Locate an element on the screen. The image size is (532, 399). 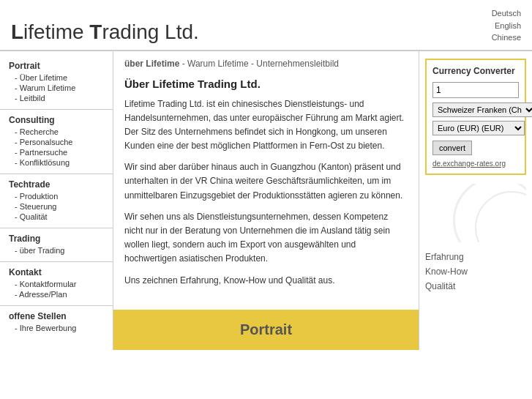
sidebar-title-techtrade: Techtrade is located at coordinates (56, 184).